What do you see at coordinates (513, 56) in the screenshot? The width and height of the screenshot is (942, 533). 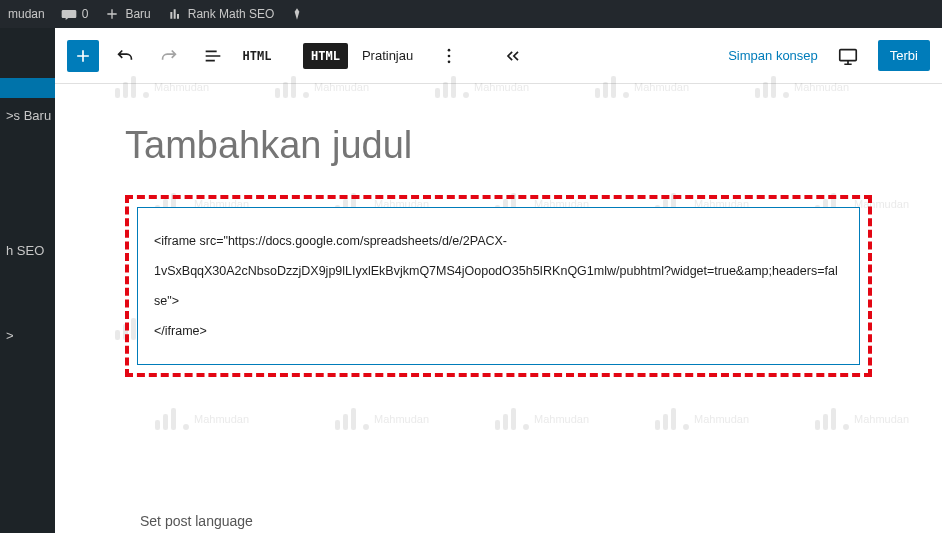 I see `collapse-button` at bounding box center [513, 56].